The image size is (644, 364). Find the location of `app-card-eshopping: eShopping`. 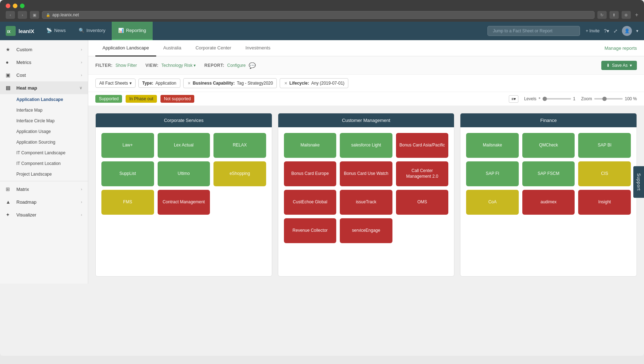

app-card-eshopping: eShopping is located at coordinates (240, 174).